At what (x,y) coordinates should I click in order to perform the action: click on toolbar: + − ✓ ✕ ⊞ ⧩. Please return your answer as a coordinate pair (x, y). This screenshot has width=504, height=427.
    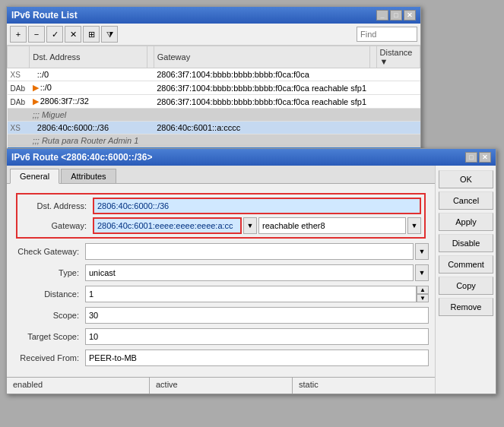
    Looking at the image, I should click on (214, 35).